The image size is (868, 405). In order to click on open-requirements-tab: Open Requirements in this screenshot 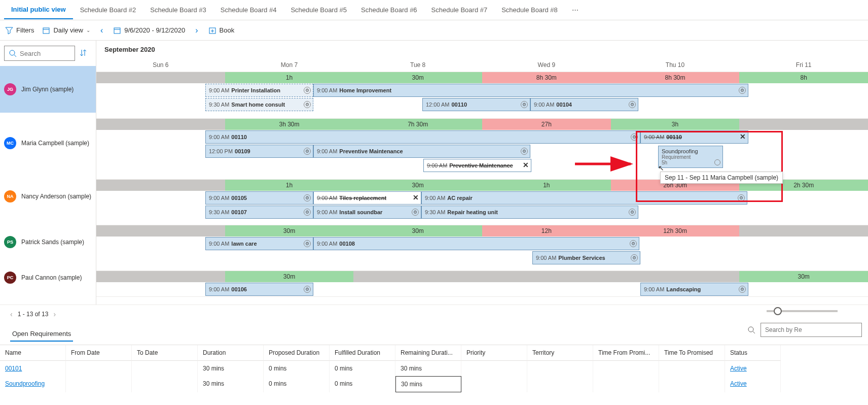, I will do `click(42, 334)`.